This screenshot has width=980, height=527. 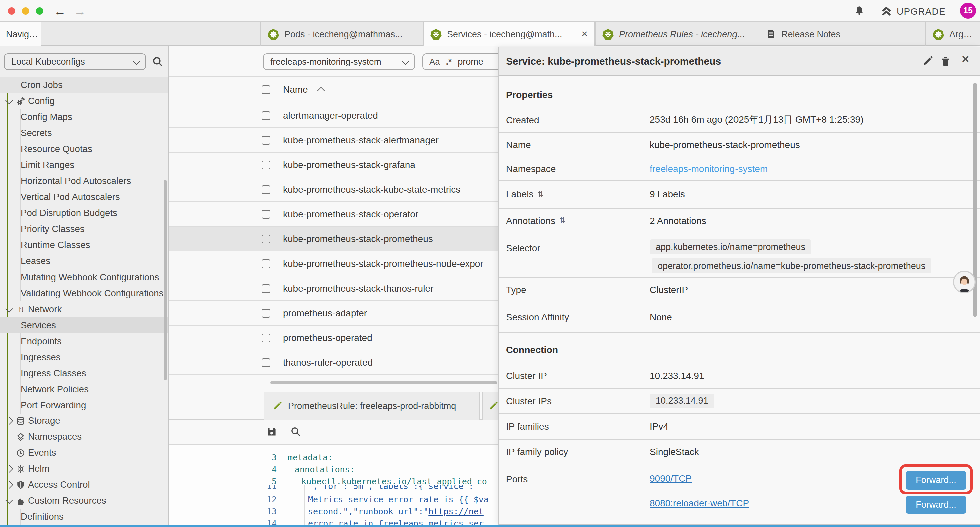 What do you see at coordinates (859, 11) in the screenshot?
I see `bell-icon` at bounding box center [859, 11].